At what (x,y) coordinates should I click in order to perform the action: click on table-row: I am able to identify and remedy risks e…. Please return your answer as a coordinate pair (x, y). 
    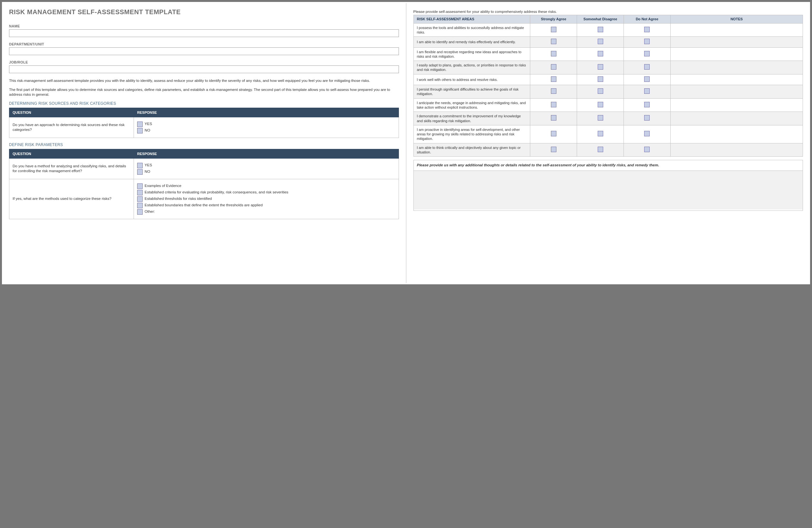
    Looking at the image, I should click on (608, 42).